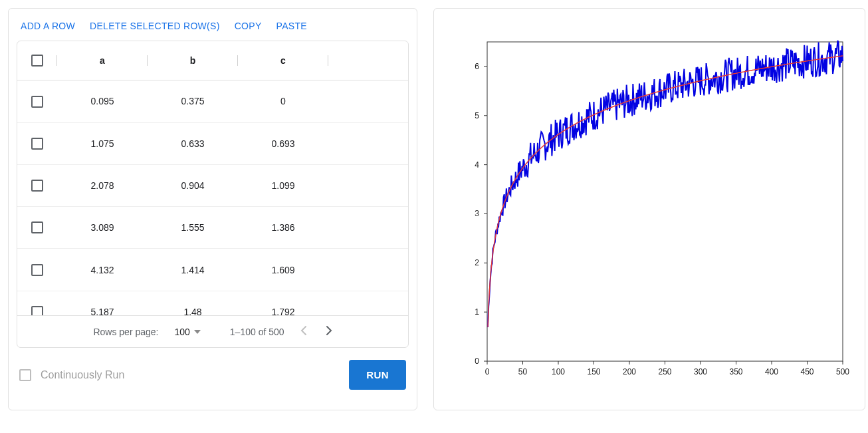 This screenshot has width=868, height=433. I want to click on svg-text: 350, so click(736, 372).